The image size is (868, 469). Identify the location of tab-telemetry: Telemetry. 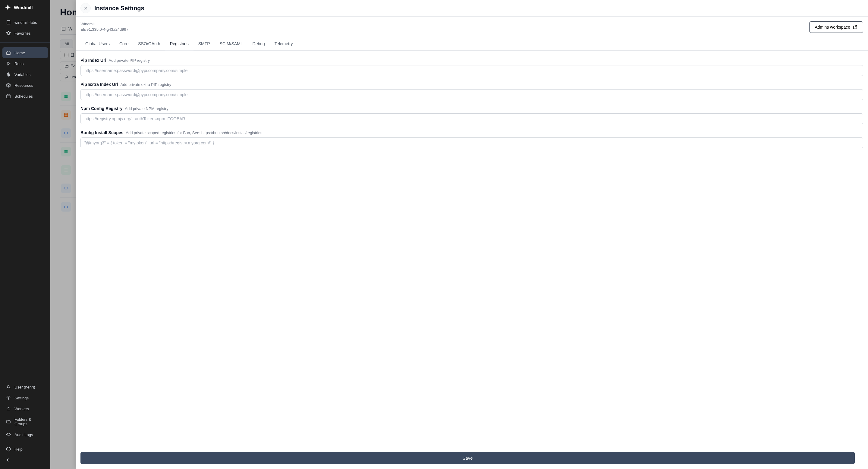
(284, 44).